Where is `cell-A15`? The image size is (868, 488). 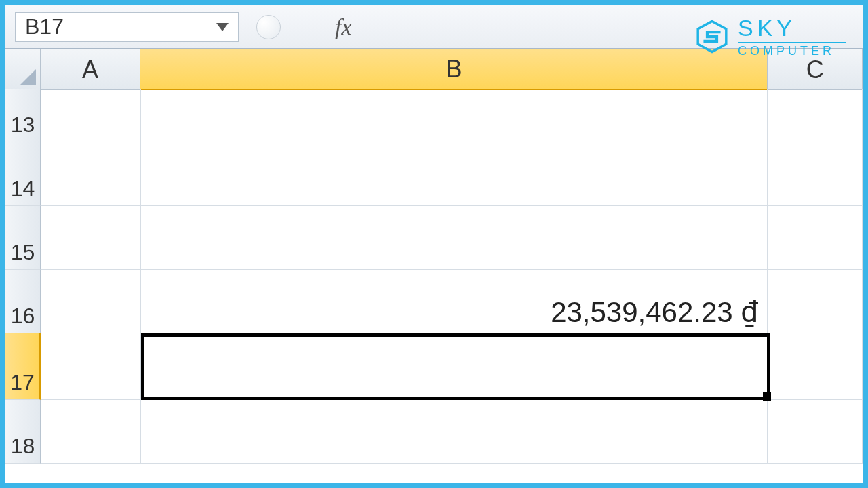
cell-A15 is located at coordinates (91, 237).